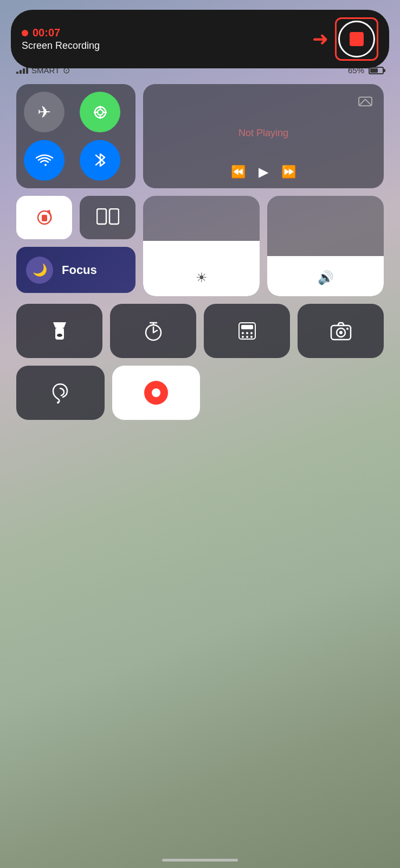 The width and height of the screenshot is (400, 868). Describe the element at coordinates (44, 218) in the screenshot. I see `lock-rotation-icon` at that location.